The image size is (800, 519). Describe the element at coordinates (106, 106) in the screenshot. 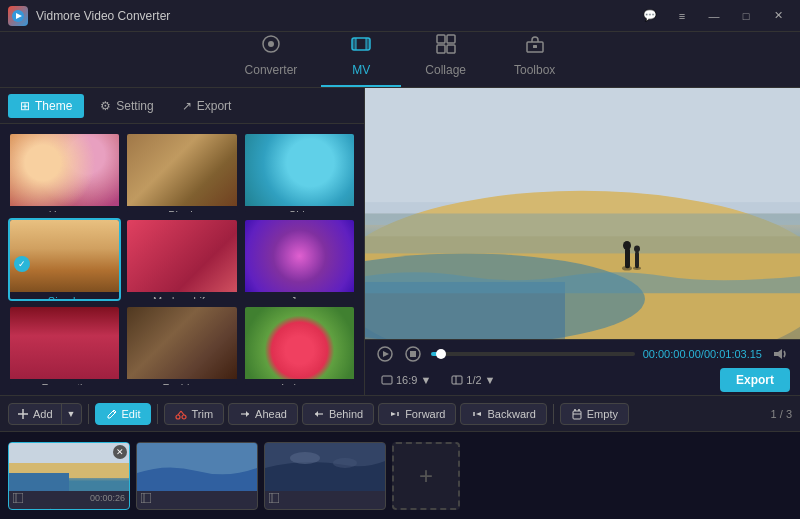

I see `setting-icon: ⚙` at that location.